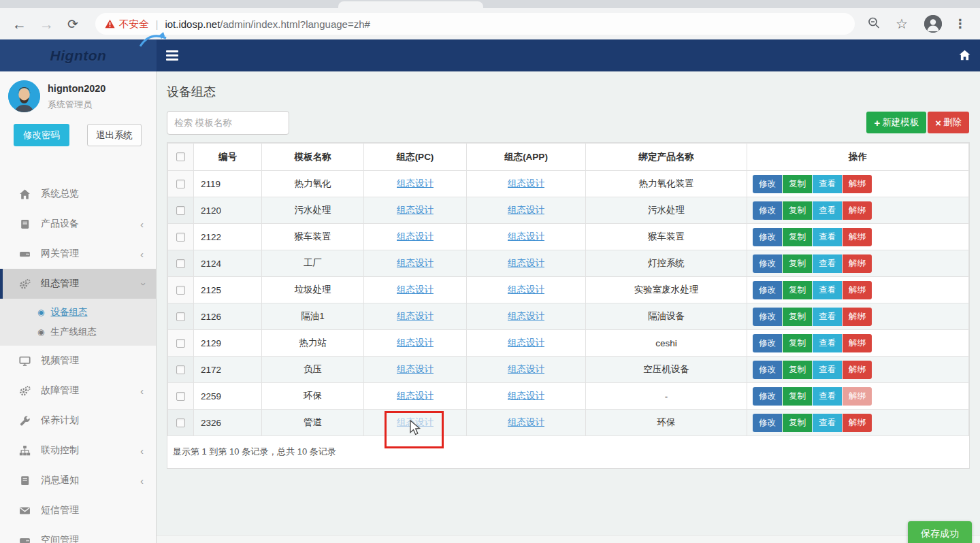 The width and height of the screenshot is (980, 543). What do you see at coordinates (78, 284) in the screenshot?
I see `sidebar-item: 组态管理‹` at bounding box center [78, 284].